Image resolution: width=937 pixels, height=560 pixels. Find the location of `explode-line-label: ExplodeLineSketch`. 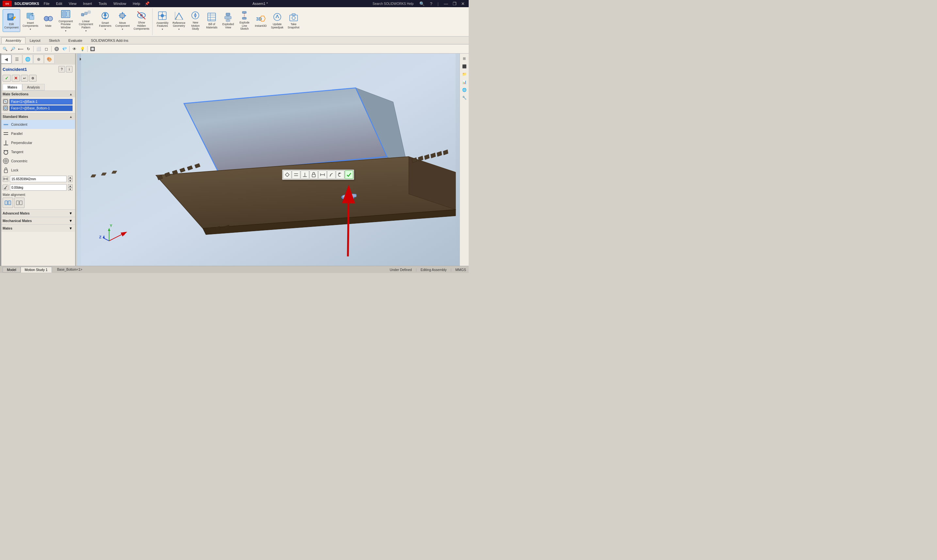

explode-line-label: ExplodeLineSketch is located at coordinates (245, 26).